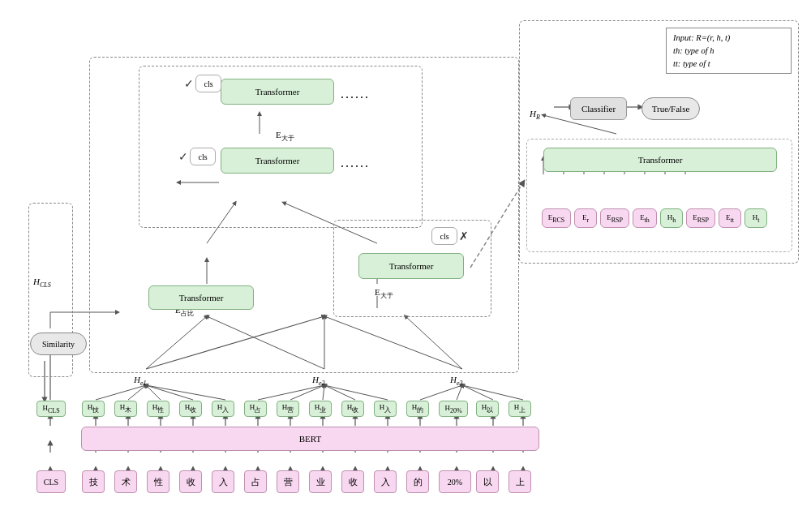  I want to click on info-box: Input: R=(r, h, t) th: type of h tt: typ…, so click(728, 50).